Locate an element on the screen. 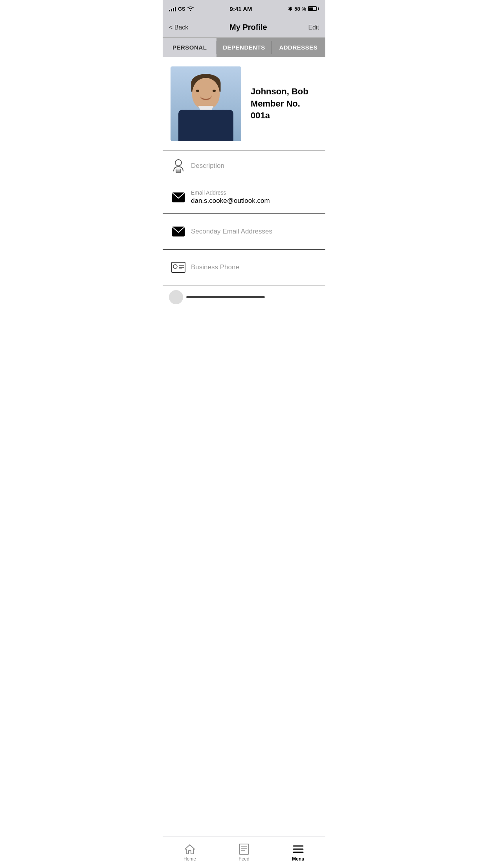  page-title: My Profile is located at coordinates (248, 28).